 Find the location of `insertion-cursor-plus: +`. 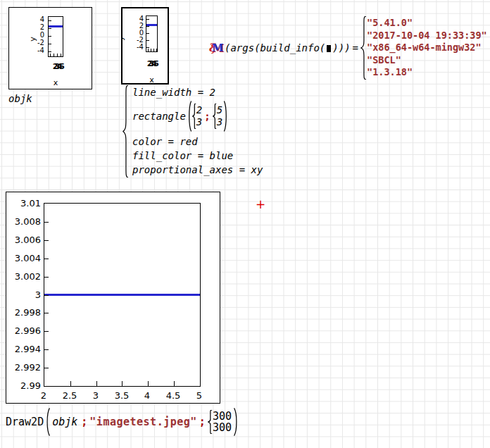

insertion-cursor-plus: + is located at coordinates (260, 204).